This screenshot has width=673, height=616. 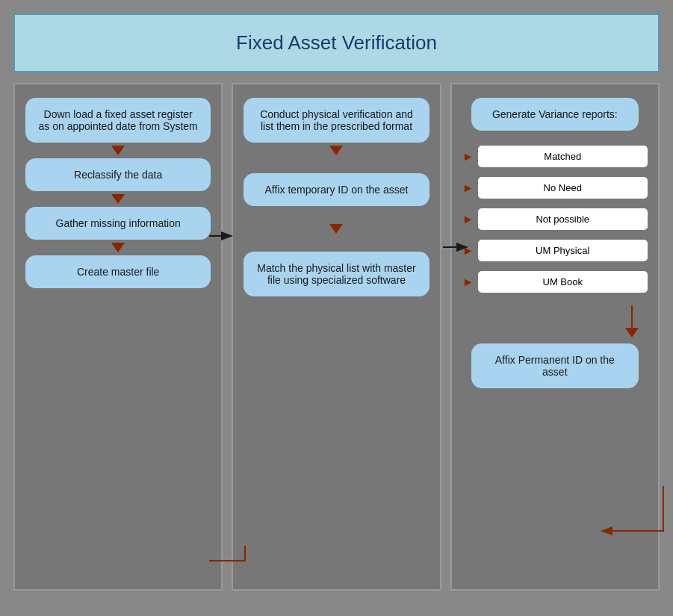 I want to click on box-download: Down load a fixed asset register as on a…, so click(x=118, y=120).